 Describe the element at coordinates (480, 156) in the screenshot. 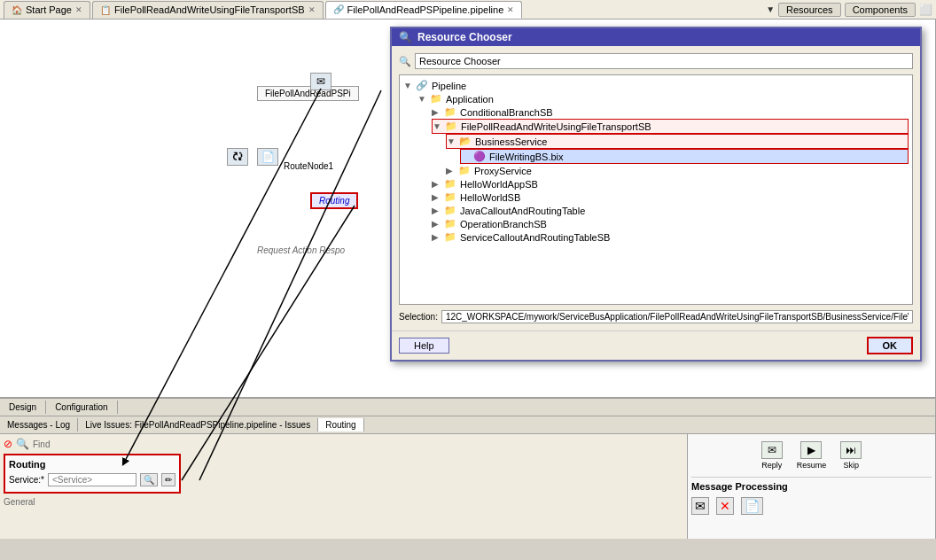

I see `bix-file-icon: 🟣` at that location.